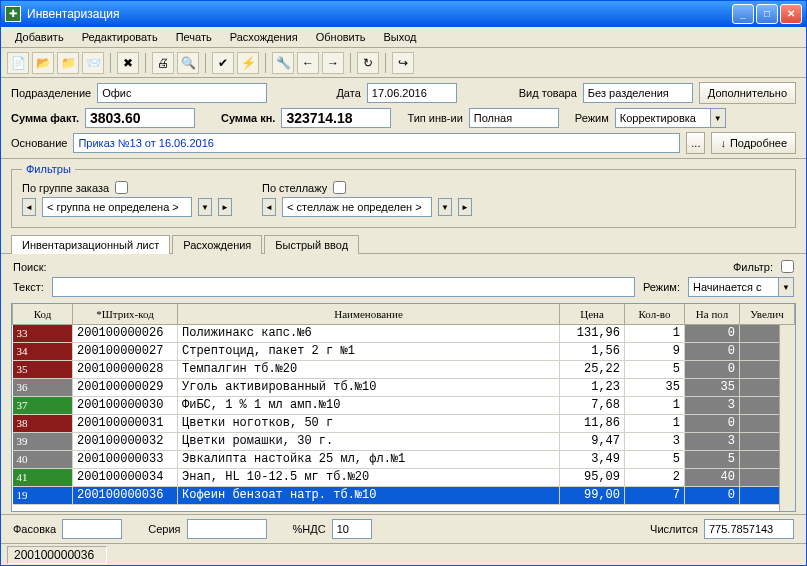  Describe the element at coordinates (269, 207) in the screenshot. I see `rack-prev-button: ◄` at that location.